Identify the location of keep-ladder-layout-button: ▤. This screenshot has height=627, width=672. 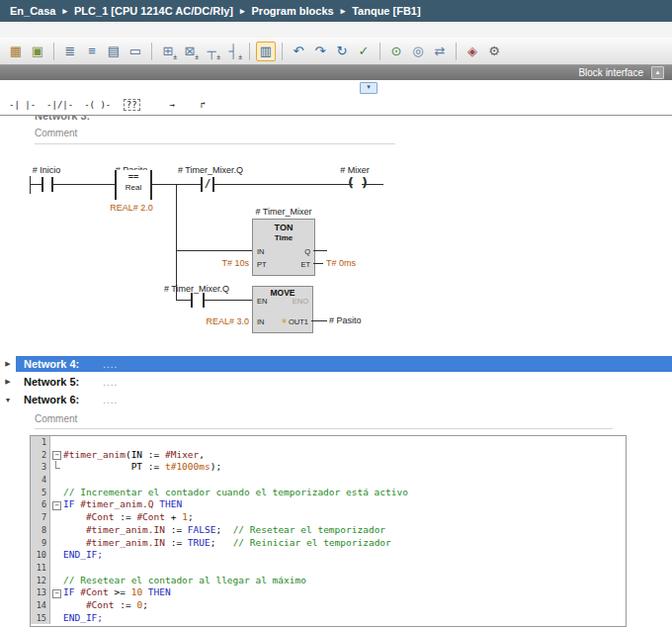
(114, 51).